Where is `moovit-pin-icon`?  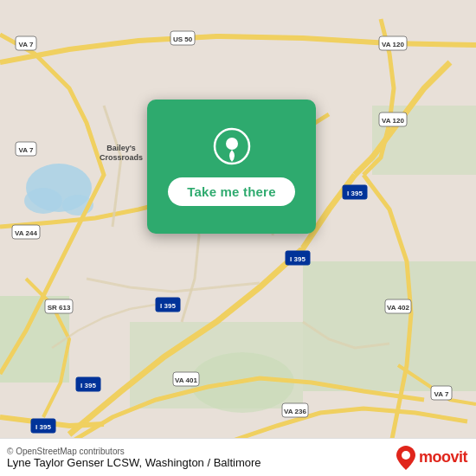 moovit-pin-icon is located at coordinates (406, 458).